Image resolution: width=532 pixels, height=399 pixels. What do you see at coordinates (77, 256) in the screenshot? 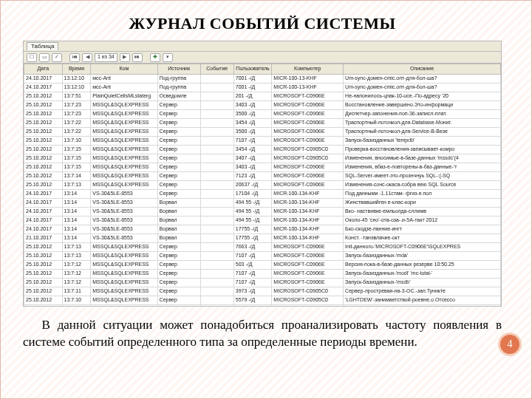
I see `table-cell: 13:7:13` at bounding box center [77, 256].